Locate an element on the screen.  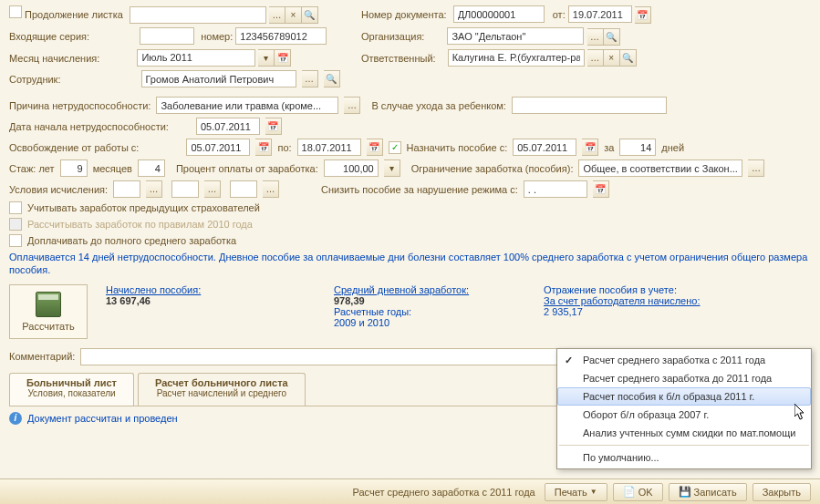
label-child: В случае ухода за ребенком: is located at coordinates (439, 106).